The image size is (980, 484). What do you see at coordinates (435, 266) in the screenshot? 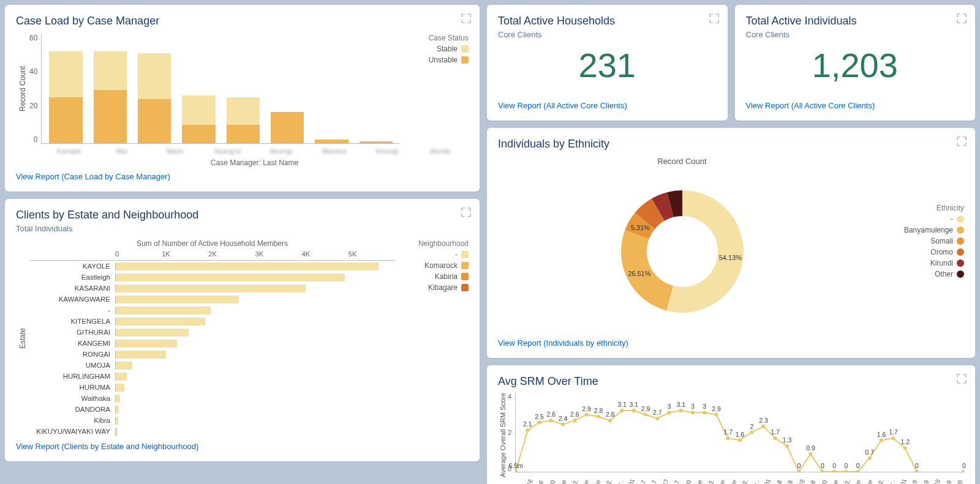
I see `legend-item: Komarock` at bounding box center [435, 266].